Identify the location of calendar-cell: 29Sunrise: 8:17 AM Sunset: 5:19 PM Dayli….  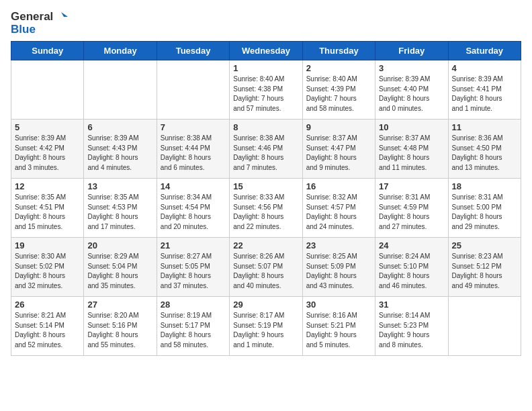
(266, 326).